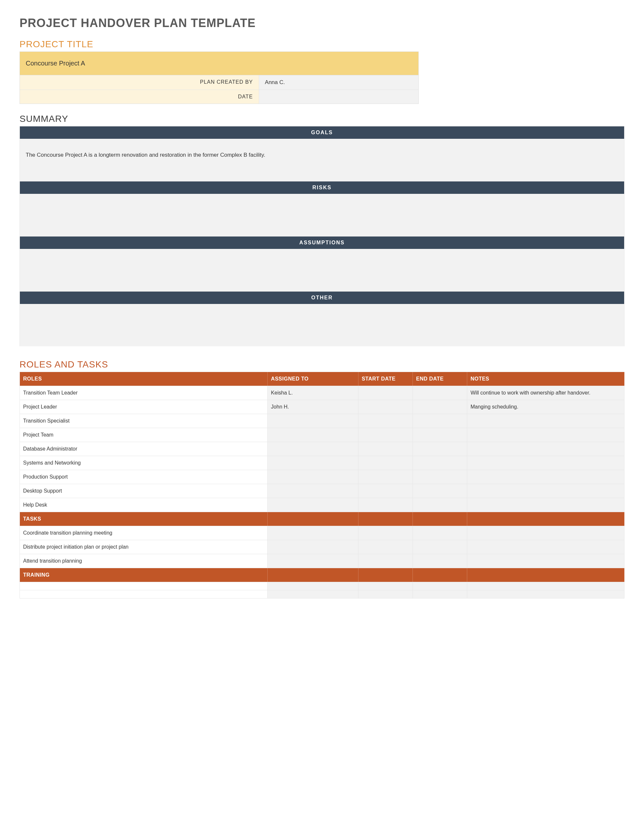  Describe the element at coordinates (322, 547) in the screenshot. I see `table-row: Distribute project initiation plan or pr…` at that location.